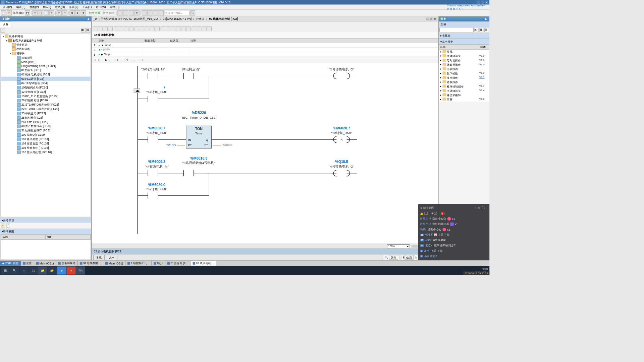  I want to click on tab-fc31: 31 结果数据…, so click(91, 263).